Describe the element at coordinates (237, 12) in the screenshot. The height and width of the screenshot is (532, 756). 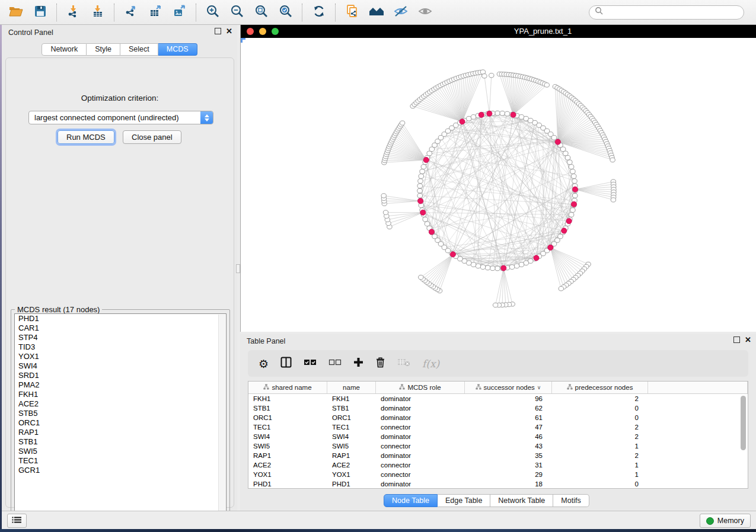
I see `zoom-out-button` at that location.